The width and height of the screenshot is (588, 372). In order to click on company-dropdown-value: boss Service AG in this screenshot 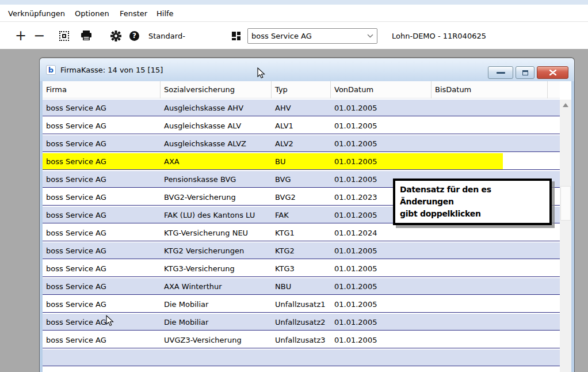, I will do `click(306, 36)`.